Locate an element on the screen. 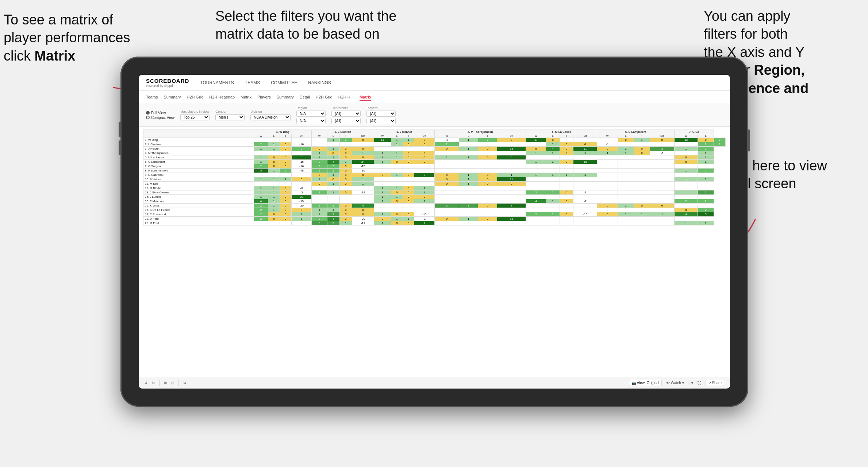 The width and height of the screenshot is (868, 467). zoom-btn: ⊞ is located at coordinates (165, 383).